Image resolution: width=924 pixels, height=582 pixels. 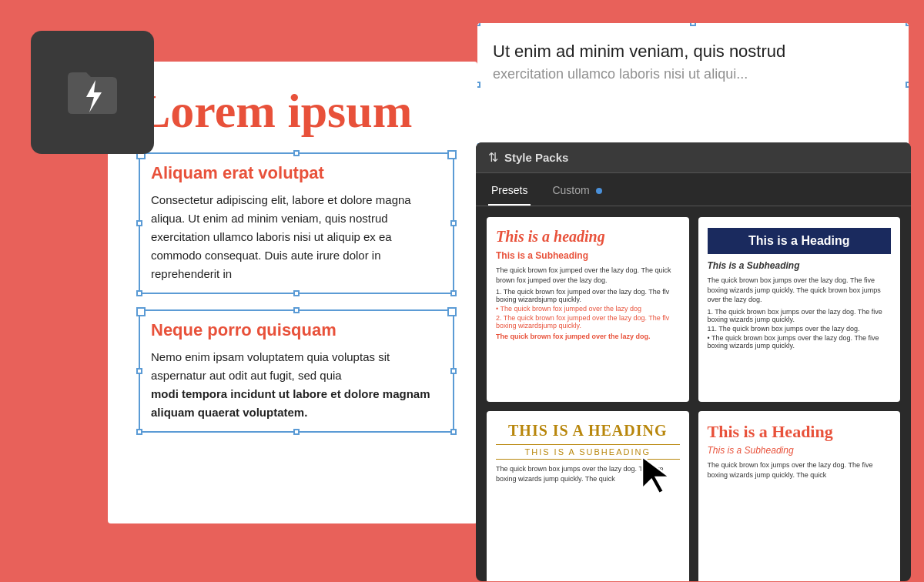 I want to click on section1-body: Consectetur adipiscing elit, labore et d…, so click(x=296, y=237).